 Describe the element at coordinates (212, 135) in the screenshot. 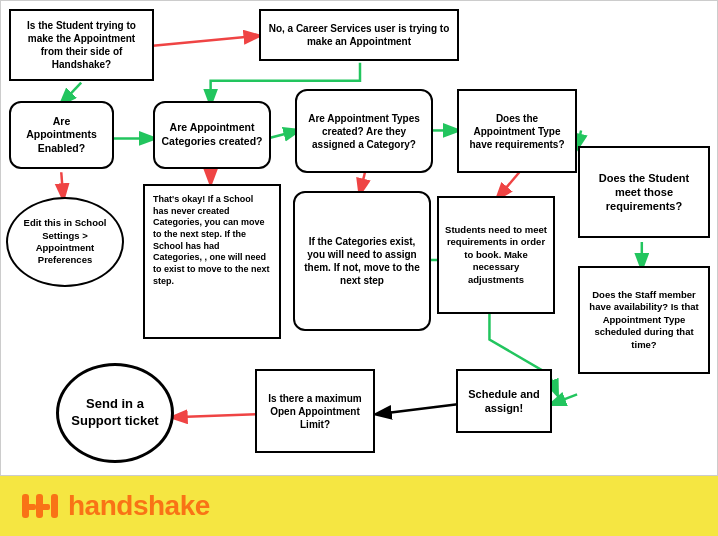

I see `box-categories-created: Are Appointment Categories created?` at that location.